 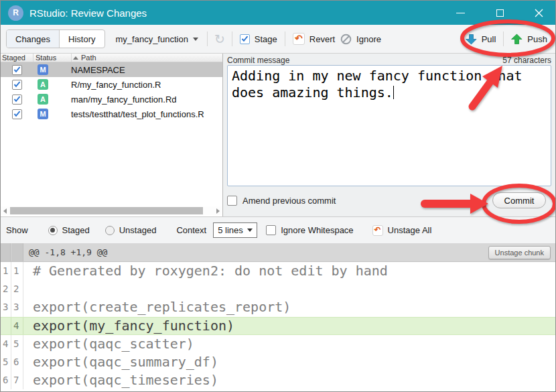 I want to click on unstage-chunk-button: Unstage chunk, so click(x=520, y=253).